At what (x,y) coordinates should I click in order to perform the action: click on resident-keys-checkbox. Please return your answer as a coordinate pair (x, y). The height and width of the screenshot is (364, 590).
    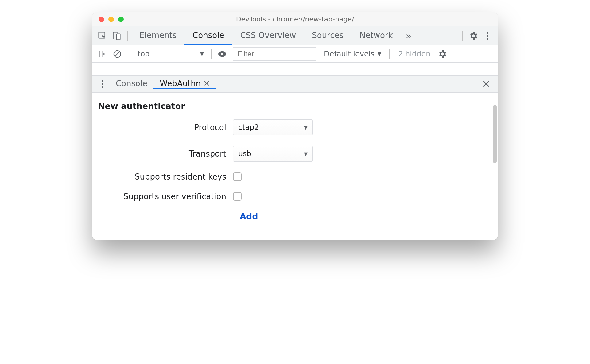
    Looking at the image, I should click on (237, 177).